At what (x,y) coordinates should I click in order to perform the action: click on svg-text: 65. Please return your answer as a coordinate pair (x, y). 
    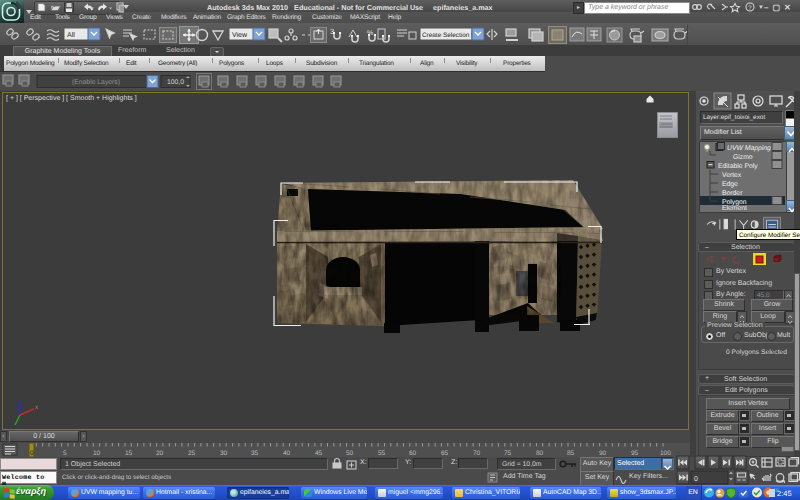
    Looking at the image, I should click on (445, 454).